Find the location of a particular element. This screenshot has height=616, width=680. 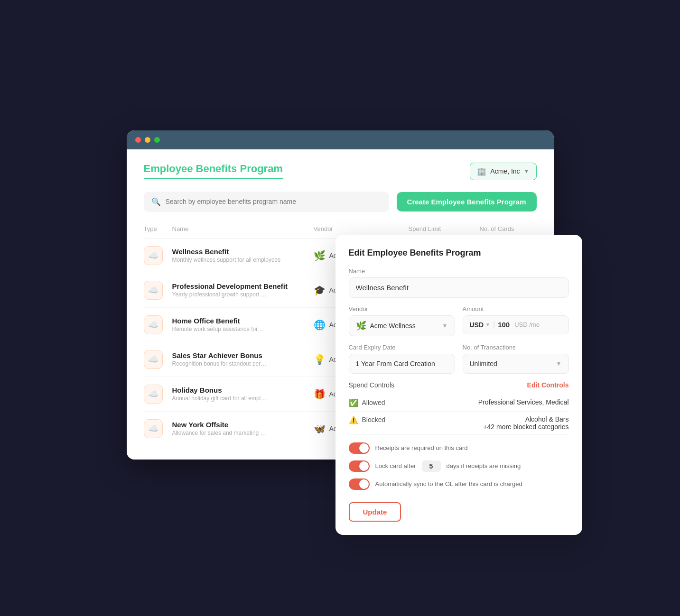

benefit-desc: Recognition bonus for standout performan… is located at coordinates (220, 364).